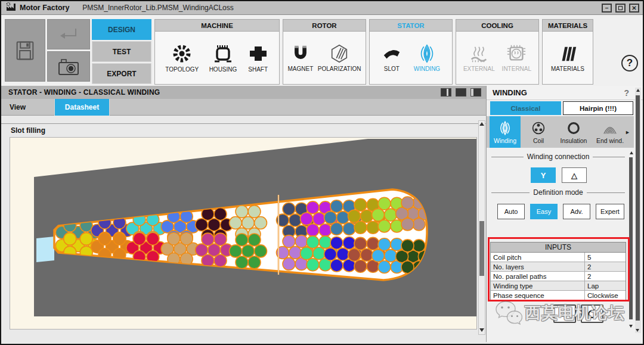 The image size is (644, 345). What do you see at coordinates (122, 30) in the screenshot?
I see `nav-design-button: DESIGN` at bounding box center [122, 30].